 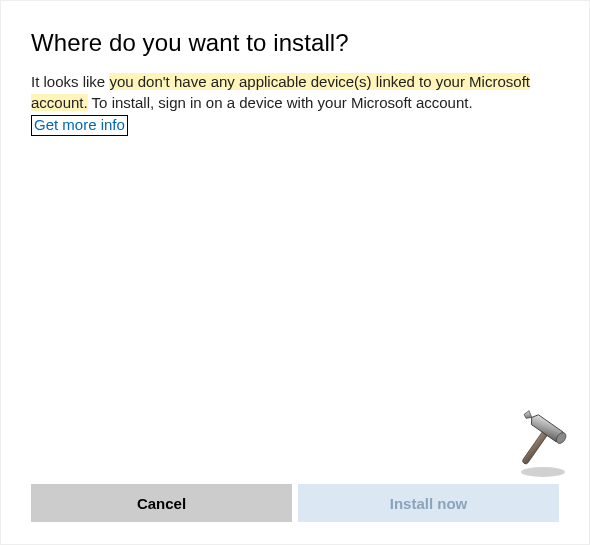 I want to click on install-now-button: Install now, so click(x=428, y=503).